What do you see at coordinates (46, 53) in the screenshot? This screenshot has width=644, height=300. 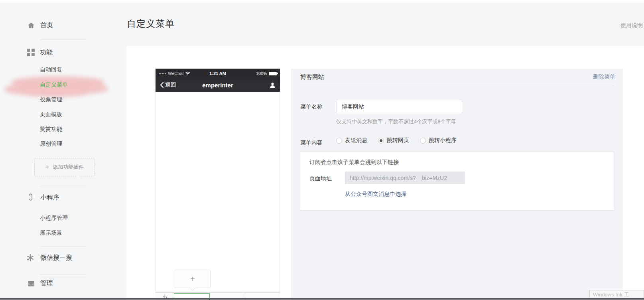 I see `sidebar-item-label: 功能` at bounding box center [46, 53].